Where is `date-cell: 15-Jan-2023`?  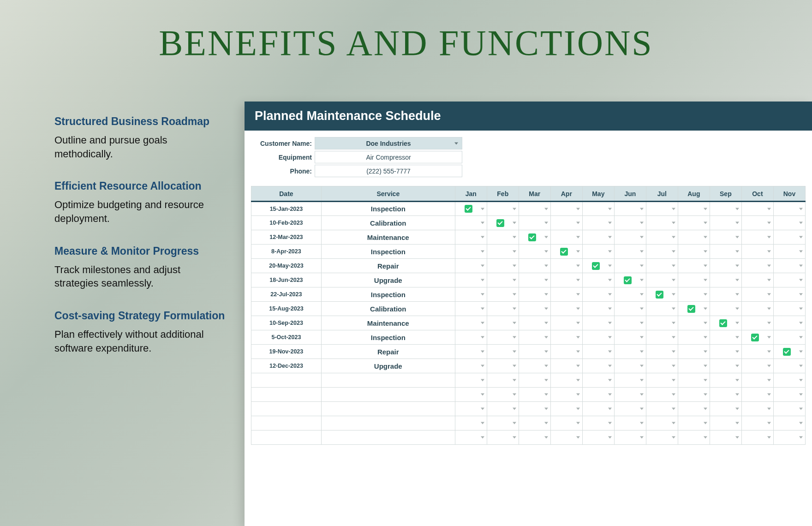 date-cell: 15-Jan-2023 is located at coordinates (287, 209).